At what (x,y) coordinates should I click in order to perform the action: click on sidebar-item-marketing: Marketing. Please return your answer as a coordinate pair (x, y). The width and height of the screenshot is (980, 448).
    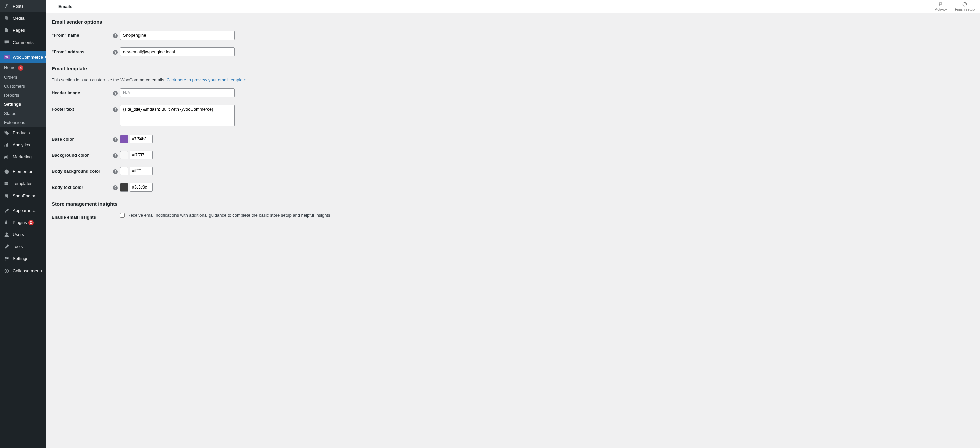
    Looking at the image, I should click on (23, 157).